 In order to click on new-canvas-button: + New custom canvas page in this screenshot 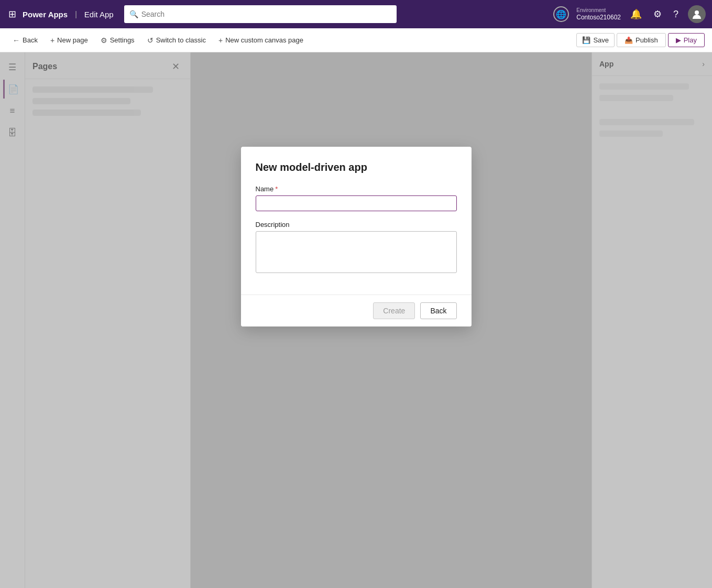, I will do `click(261, 40)`.